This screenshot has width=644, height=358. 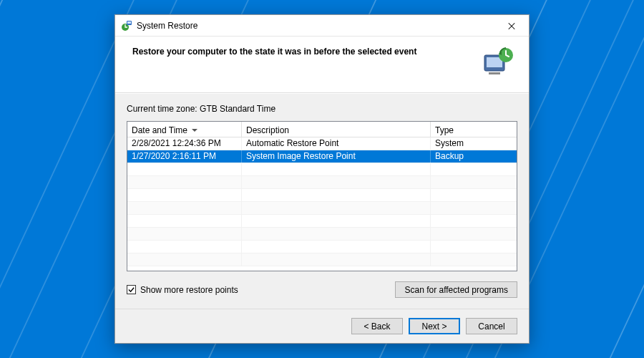 What do you see at coordinates (336, 143) in the screenshot?
I see `cell-desc: Automatic Restore Point` at bounding box center [336, 143].